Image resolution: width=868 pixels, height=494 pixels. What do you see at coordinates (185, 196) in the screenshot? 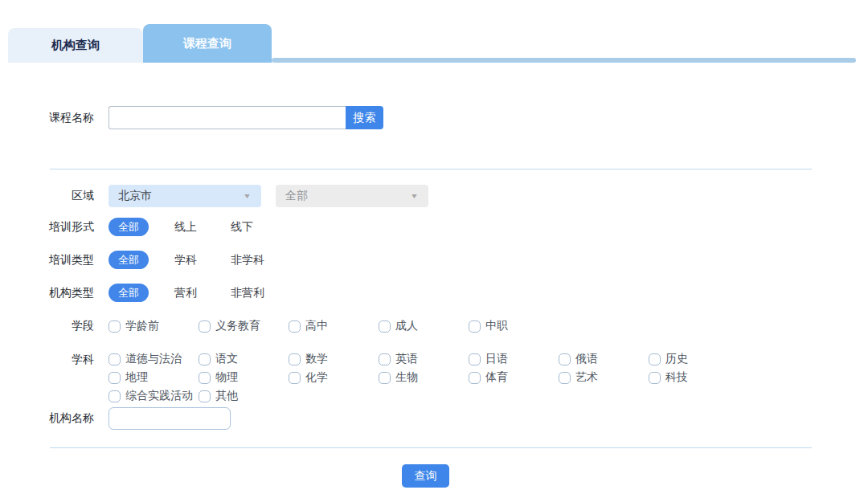
I see `province-select: 北京市 ▼` at bounding box center [185, 196].